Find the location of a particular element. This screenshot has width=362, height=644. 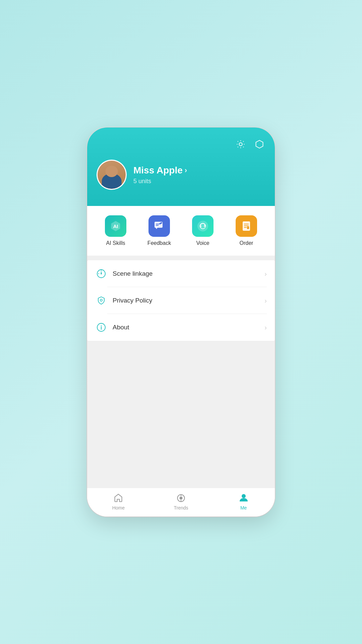

voice-label: Voice is located at coordinates (202, 243).